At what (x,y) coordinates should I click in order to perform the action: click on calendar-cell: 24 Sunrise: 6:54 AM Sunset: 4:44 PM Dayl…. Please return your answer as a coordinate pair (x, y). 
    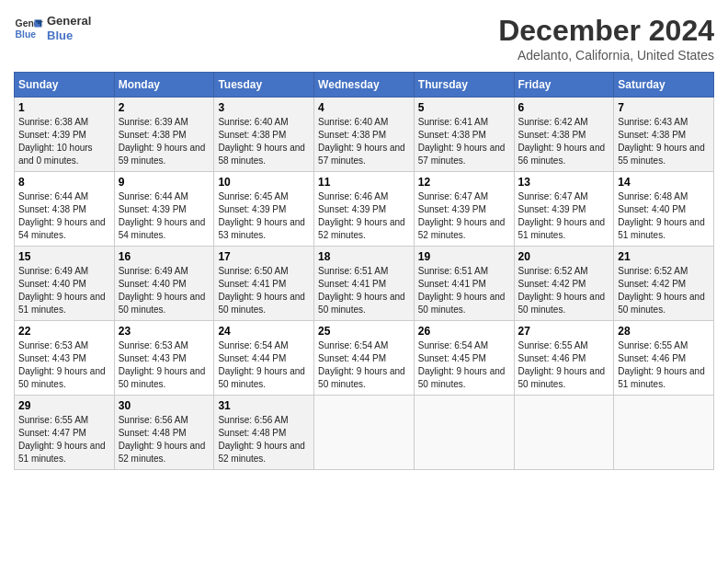
    Looking at the image, I should click on (265, 359).